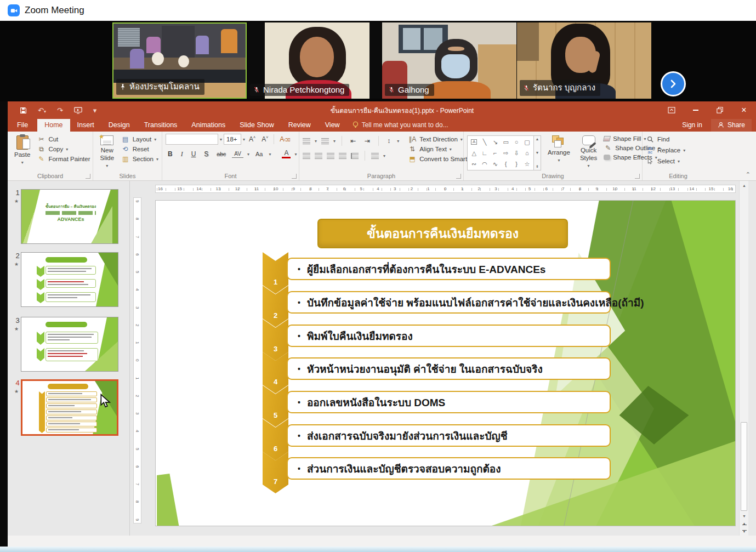 This screenshot has width=756, height=552. What do you see at coordinates (107, 152) in the screenshot?
I see `new-slide-button: ★ New Slide ▾` at bounding box center [107, 152].